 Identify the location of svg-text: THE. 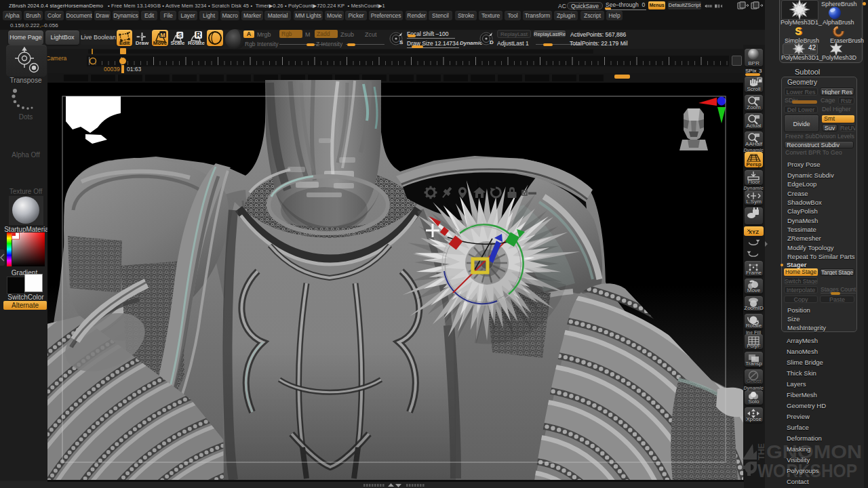
(762, 451).